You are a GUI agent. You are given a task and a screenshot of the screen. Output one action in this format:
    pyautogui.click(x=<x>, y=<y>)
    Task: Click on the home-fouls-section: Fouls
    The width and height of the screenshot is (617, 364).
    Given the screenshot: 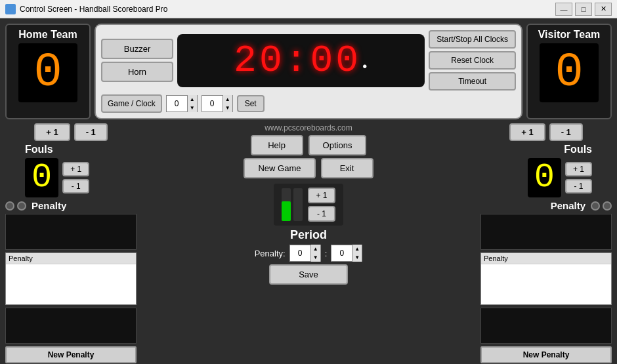 What is the action you would take?
    pyautogui.click(x=71, y=150)
    